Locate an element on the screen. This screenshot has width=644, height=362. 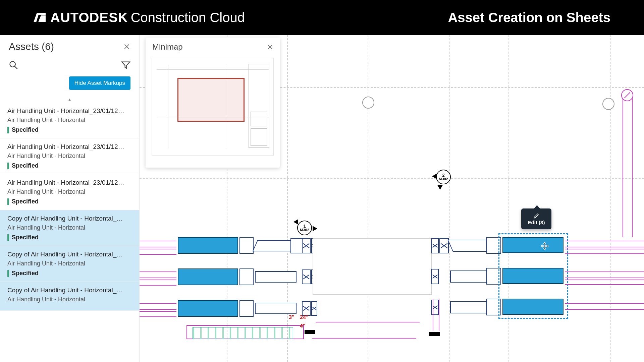
dim-label-c: 4" is located at coordinates (303, 326).